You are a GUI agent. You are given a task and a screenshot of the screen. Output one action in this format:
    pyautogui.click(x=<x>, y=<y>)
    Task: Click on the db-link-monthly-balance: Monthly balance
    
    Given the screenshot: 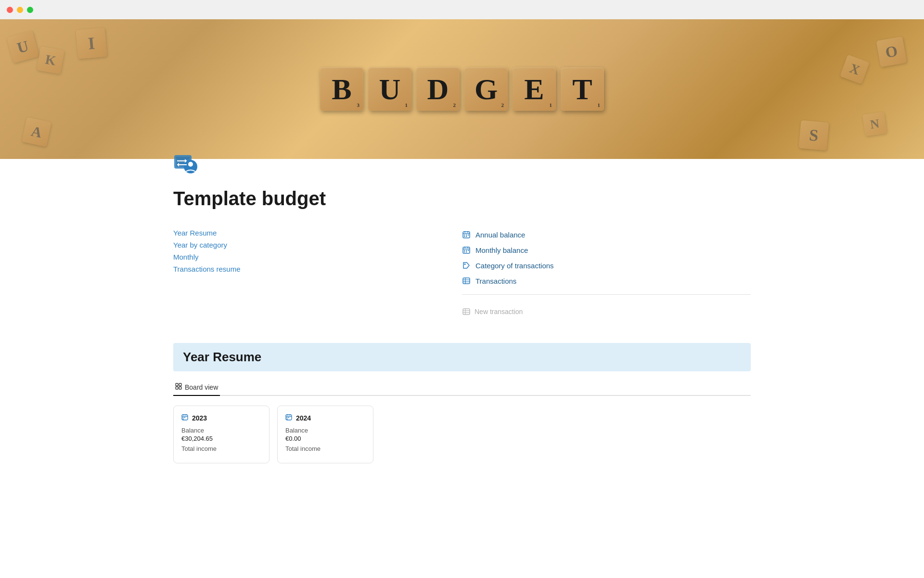 What is the action you would take?
    pyautogui.click(x=606, y=250)
    